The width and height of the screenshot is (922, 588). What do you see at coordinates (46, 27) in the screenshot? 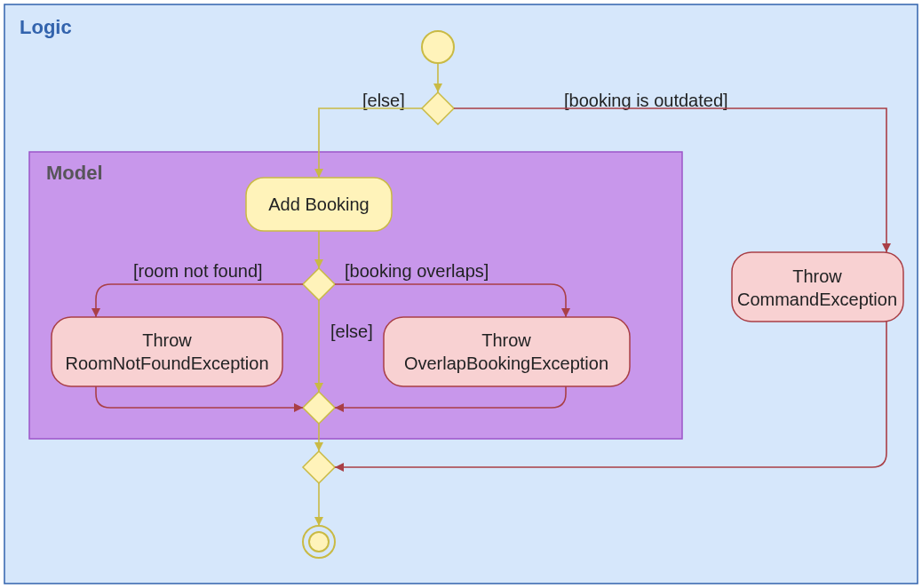
I see `logic-title: Logic` at bounding box center [46, 27].